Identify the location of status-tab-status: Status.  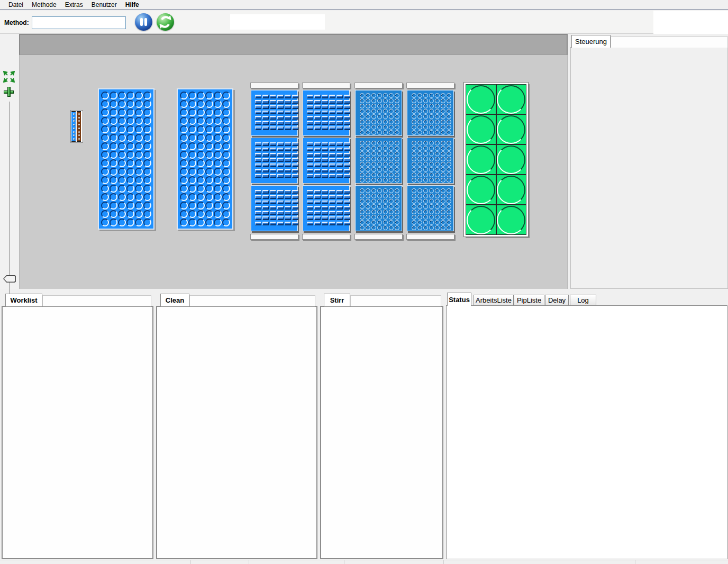
(459, 299).